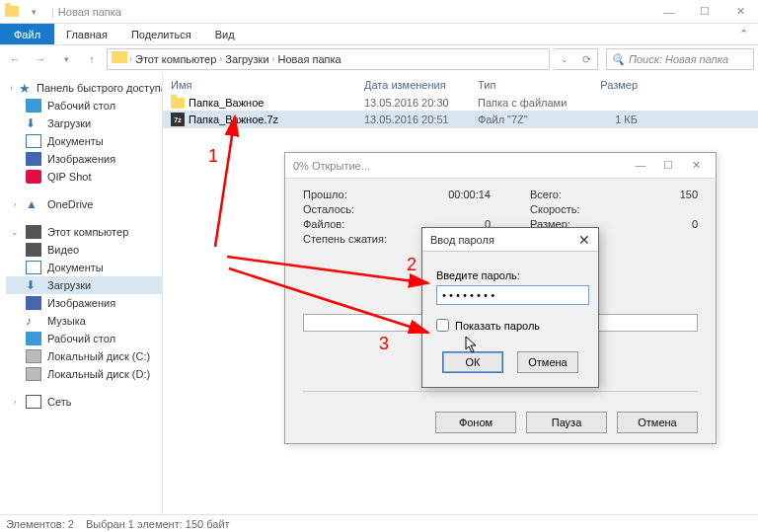 The height and width of the screenshot is (532, 758). What do you see at coordinates (84, 204) in the screenshot?
I see `sidebar-onedrive: ›▲OneDrive` at bounding box center [84, 204].